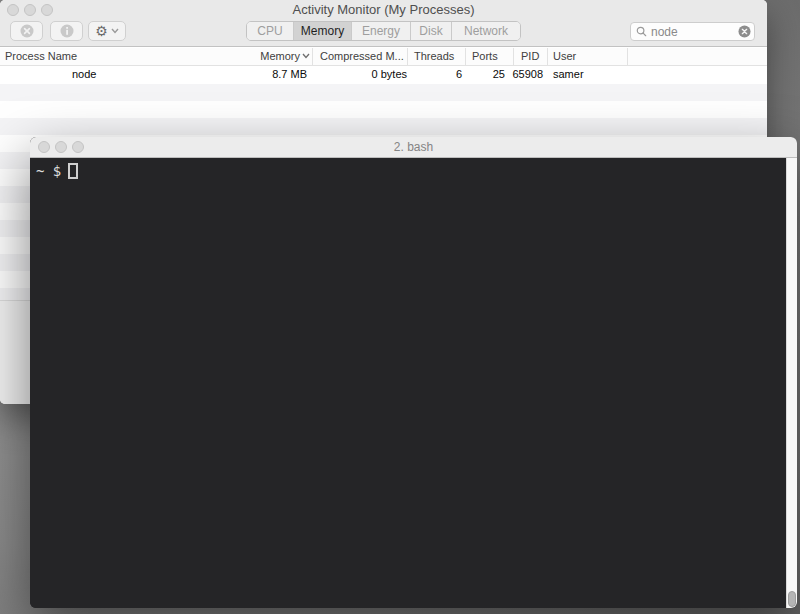  Describe the element at coordinates (384, 31) in the screenshot. I see `view-tab-bar: CPU Memory Energy Disk Network` at that location.